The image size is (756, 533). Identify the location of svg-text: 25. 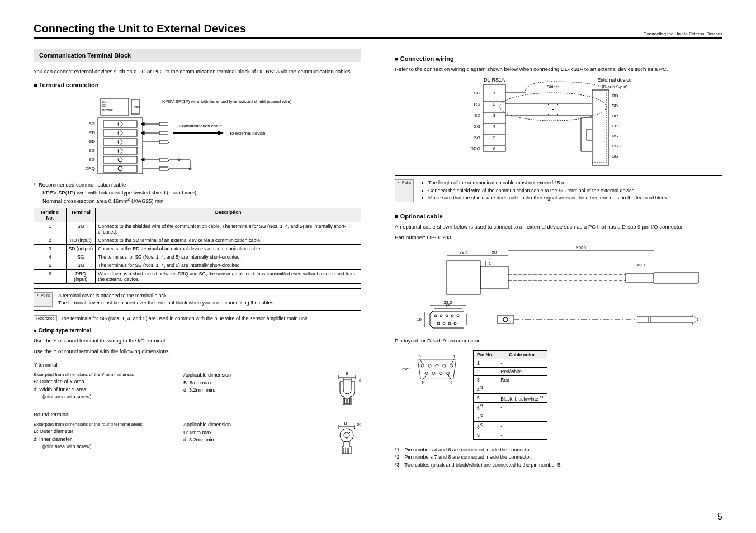
(448, 306).